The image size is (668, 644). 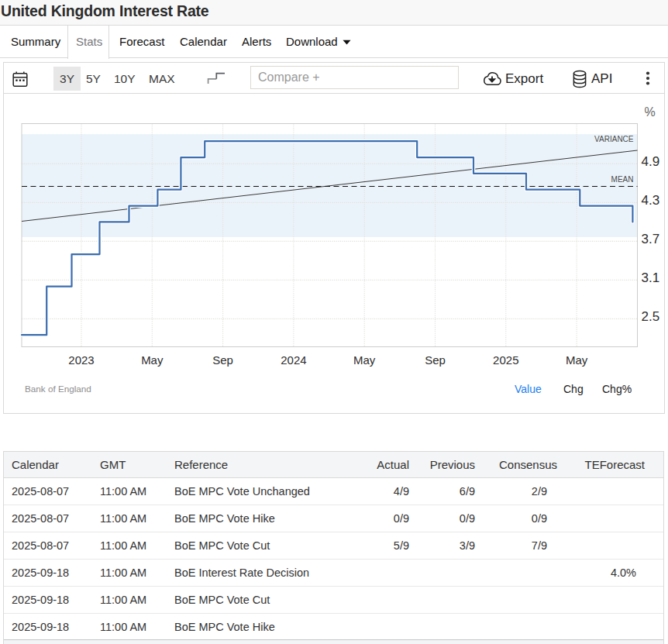 I want to click on svg-text: 2024, so click(x=293, y=360).